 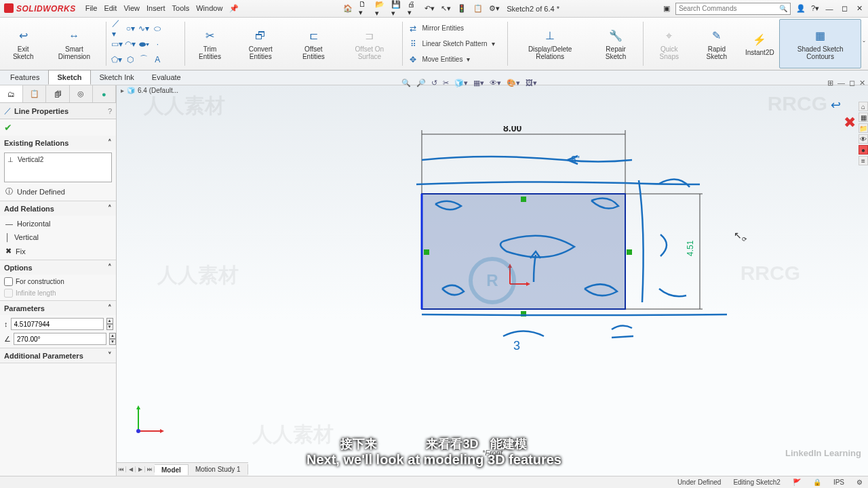 What do you see at coordinates (58, 237) in the screenshot?
I see `add-vertical-button: │Vertical` at bounding box center [58, 237].